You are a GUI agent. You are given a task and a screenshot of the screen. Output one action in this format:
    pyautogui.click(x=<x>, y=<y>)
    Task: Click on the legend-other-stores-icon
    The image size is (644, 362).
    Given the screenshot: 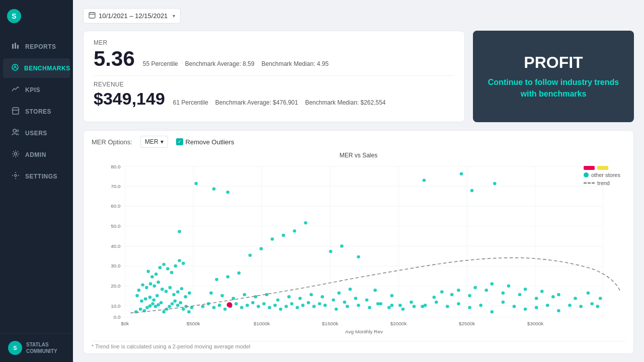 What is the action you would take?
    pyautogui.click(x=586, y=175)
    